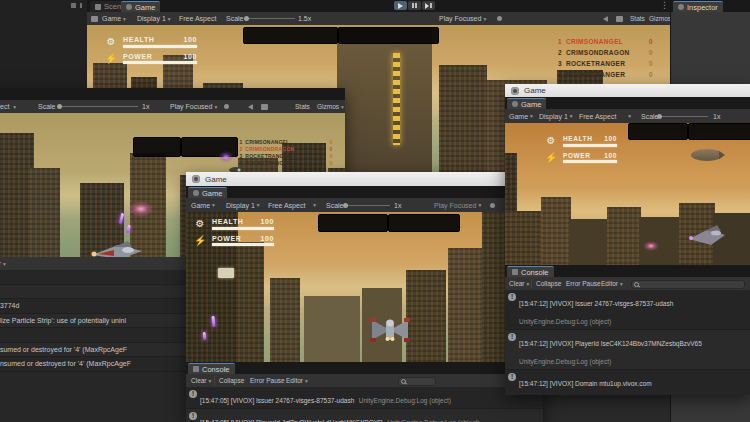 This screenshot has height=422, width=750. Describe the element at coordinates (558, 52) in the screenshot. I see `leaderboard-rank: 2` at that location.